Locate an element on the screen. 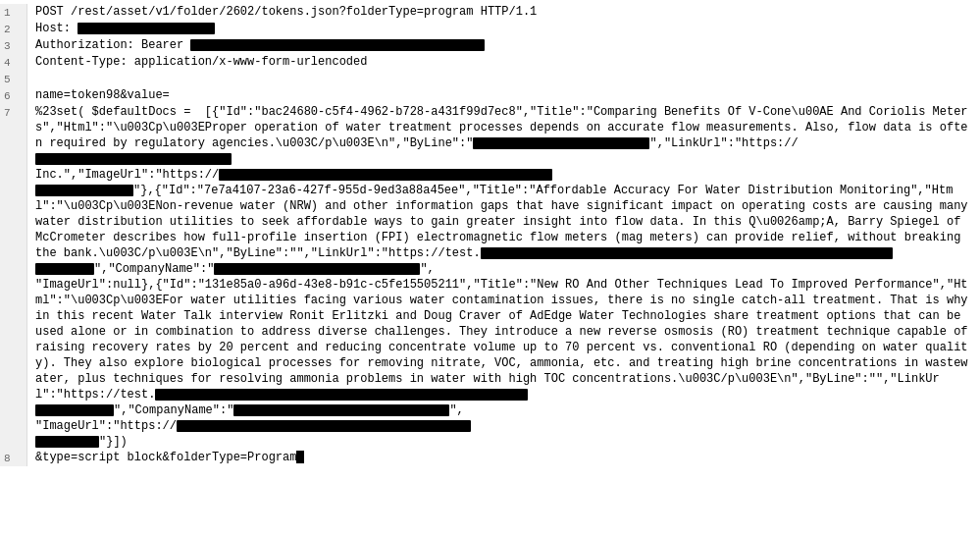 This screenshot has height=537, width=980. code-line-2: 2 Host: is located at coordinates (490, 29).